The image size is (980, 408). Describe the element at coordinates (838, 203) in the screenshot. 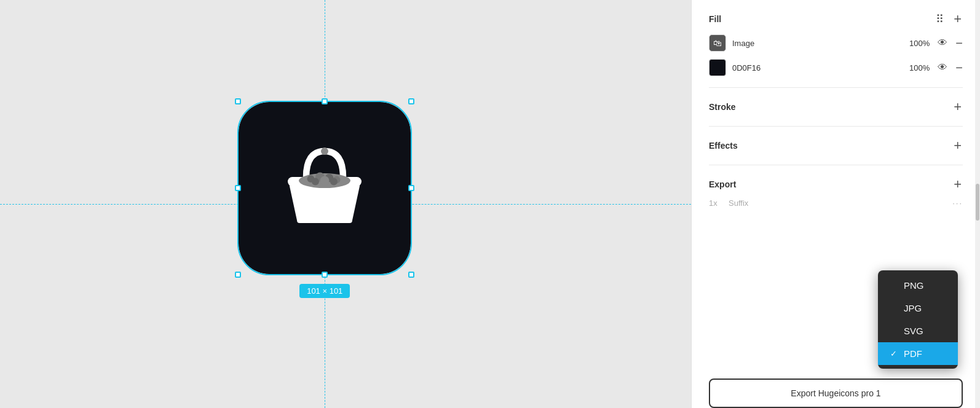

I see `export-suffix: Suffix` at that location.